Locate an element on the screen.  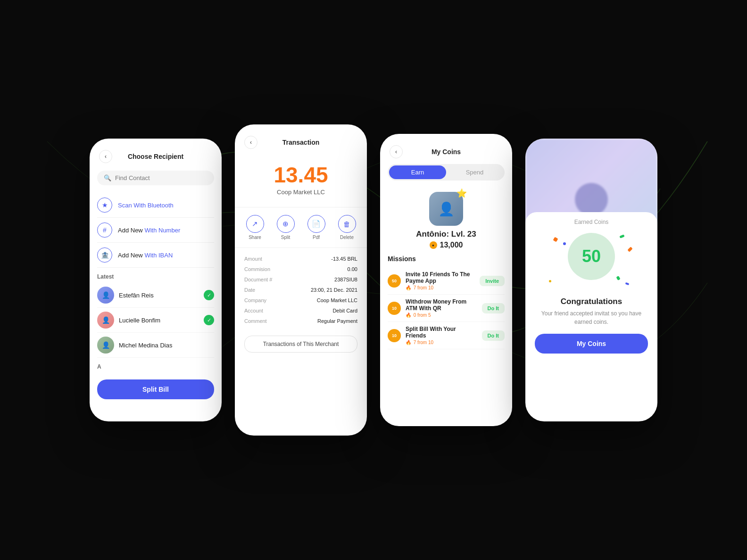
mission-btn-3: Do It is located at coordinates (493, 336).